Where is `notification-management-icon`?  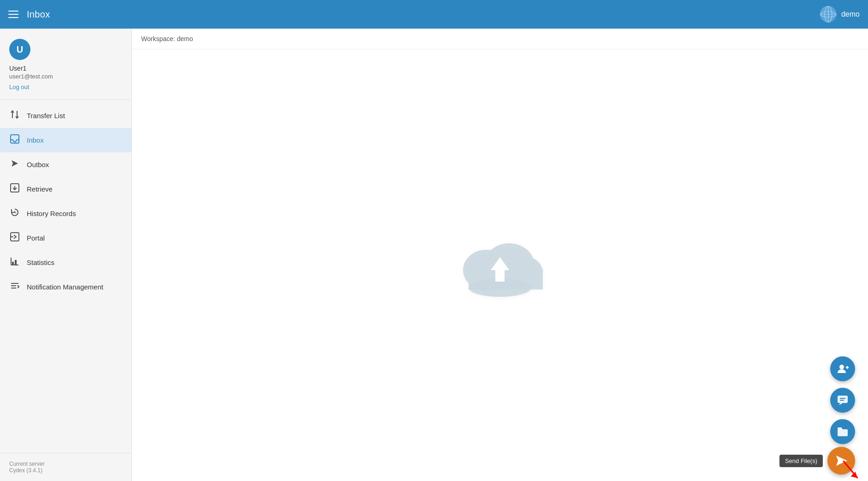 notification-management-icon is located at coordinates (15, 287).